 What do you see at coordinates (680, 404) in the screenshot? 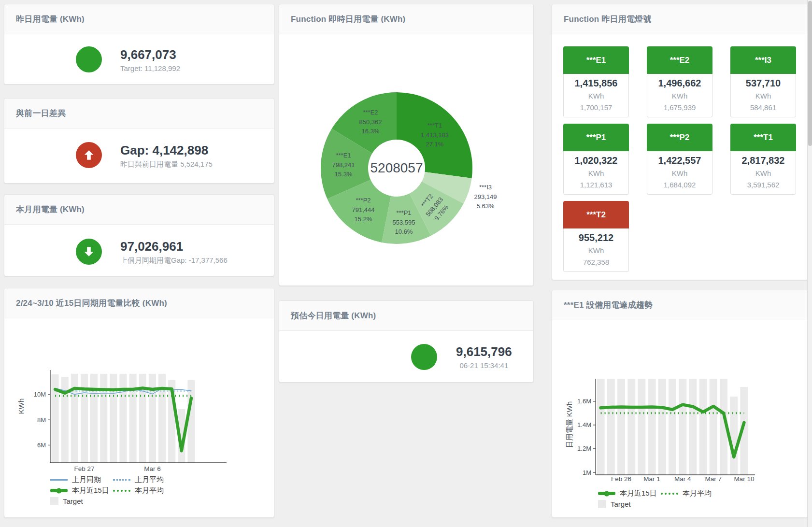
I see `card-e1-trend-chart: ***E1 設備用電達成趨勢 1M1.2M1.4M1.6MFeb 26Mar 1…` at bounding box center [680, 404].